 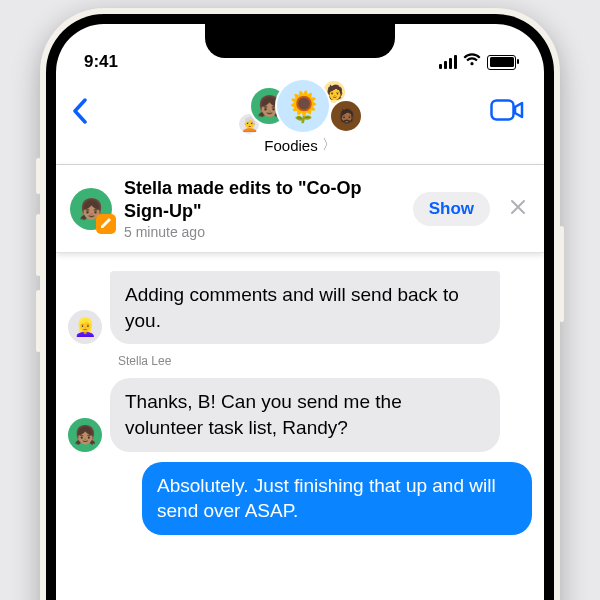 What do you see at coordinates (101, 62) in the screenshot?
I see `status-time: 9:41` at bounding box center [101, 62].